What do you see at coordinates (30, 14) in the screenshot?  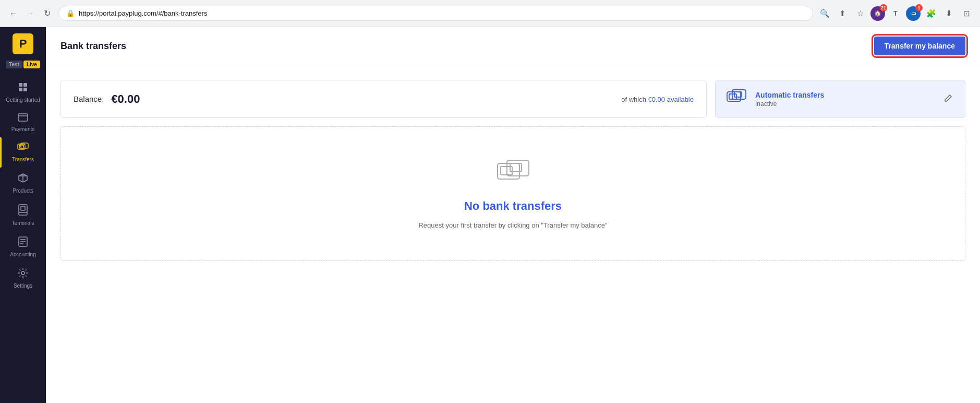 I see `forward-button: →` at bounding box center [30, 14].